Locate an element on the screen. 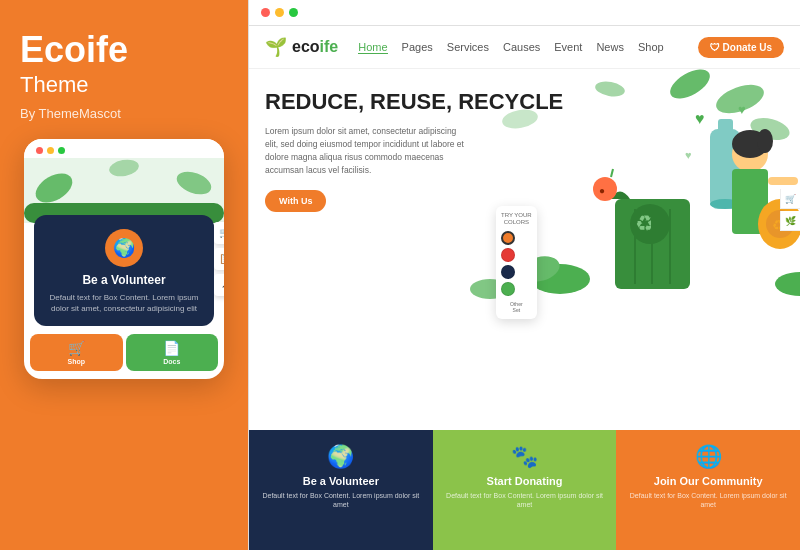  color-swatch-orange is located at coordinates (508, 238).